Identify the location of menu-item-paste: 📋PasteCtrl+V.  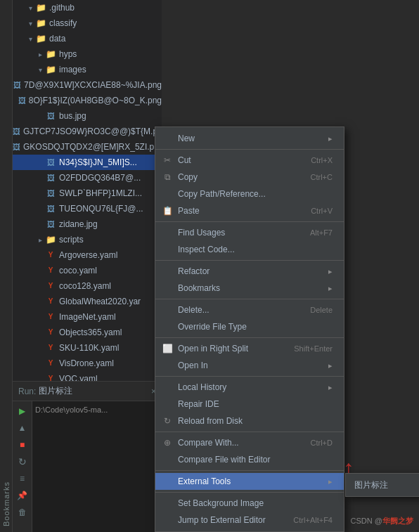
(250, 211).